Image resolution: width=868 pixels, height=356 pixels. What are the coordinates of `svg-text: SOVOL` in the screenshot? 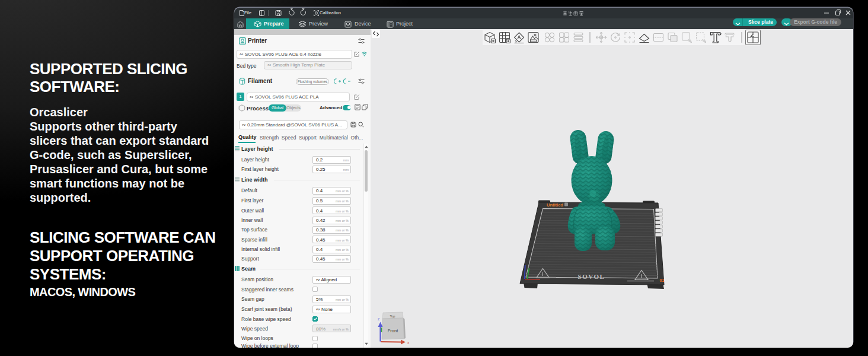 It's located at (592, 276).